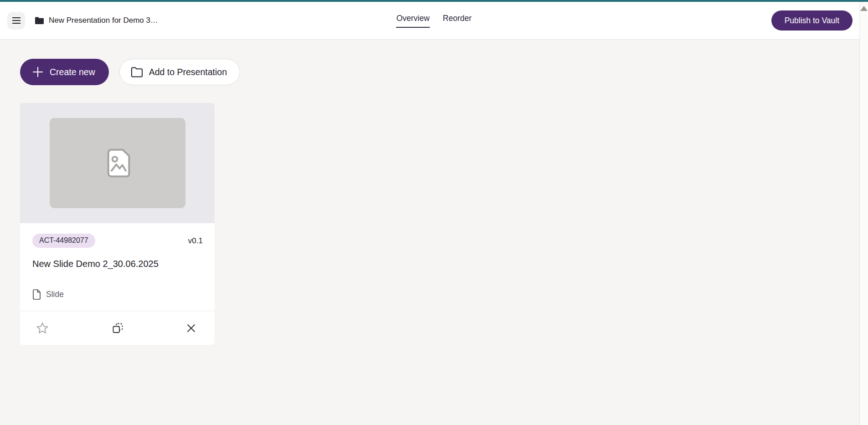 This screenshot has height=425, width=868. Describe the element at coordinates (118, 163) in the screenshot. I see `image-placeholder-icon` at that location.